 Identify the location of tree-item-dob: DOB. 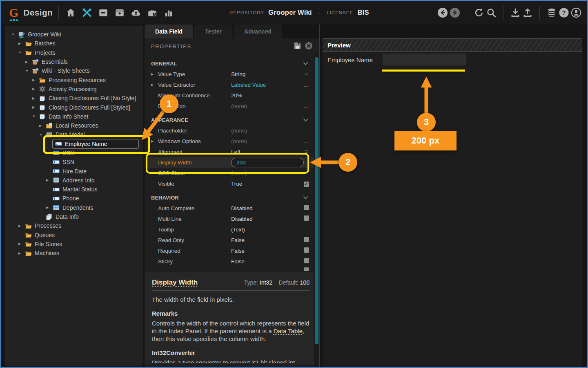
(74, 153).